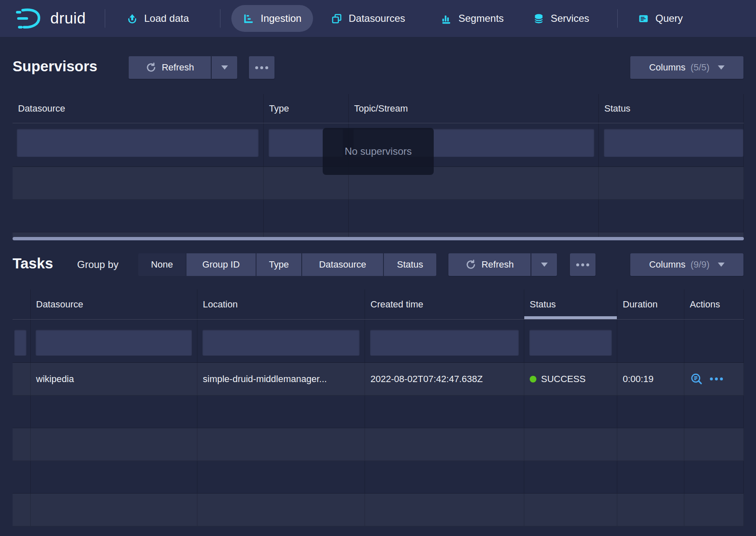  What do you see at coordinates (503, 265) in the screenshot?
I see `tasks-refresh-split: Refresh` at bounding box center [503, 265].